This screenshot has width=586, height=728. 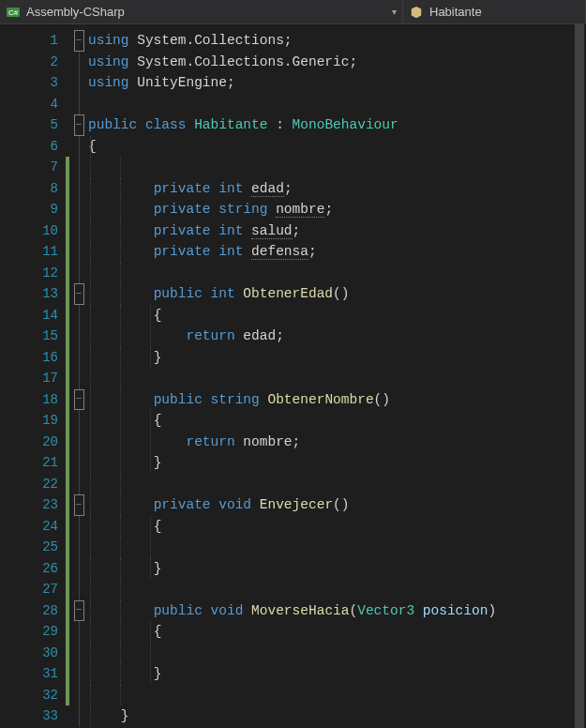 What do you see at coordinates (416, 12) in the screenshot?
I see `class-icon` at bounding box center [416, 12].